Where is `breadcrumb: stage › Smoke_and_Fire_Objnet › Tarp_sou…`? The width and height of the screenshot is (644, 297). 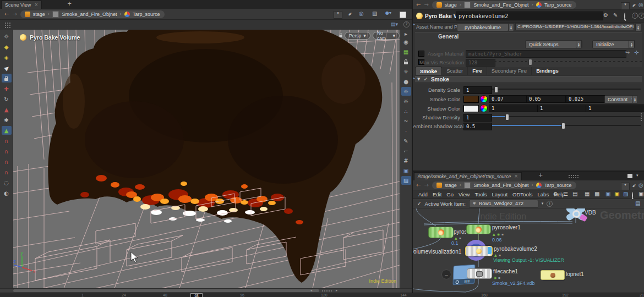 breadcrumb: stage › Smoke_and_Fire_Objnet › Tarp_sou… is located at coordinates (504, 5).